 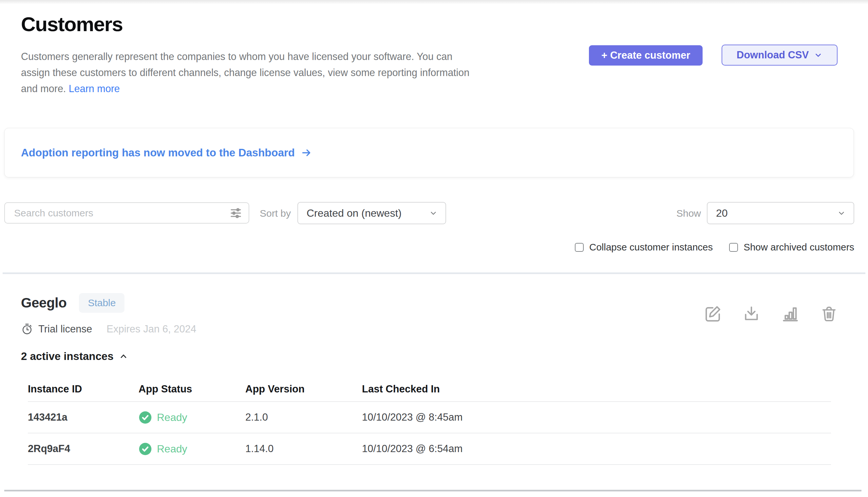 What do you see at coordinates (72, 24) in the screenshot?
I see `page-title: Customers` at bounding box center [72, 24].